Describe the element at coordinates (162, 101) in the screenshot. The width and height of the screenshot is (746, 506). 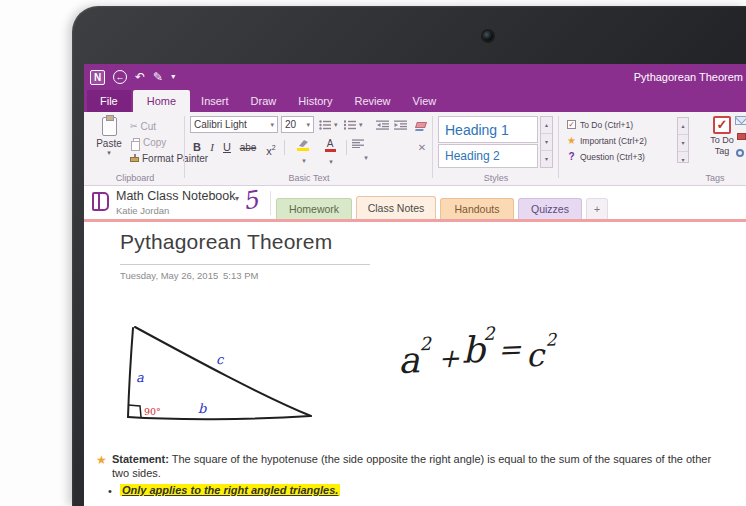
I see `tab-home: Home` at that location.